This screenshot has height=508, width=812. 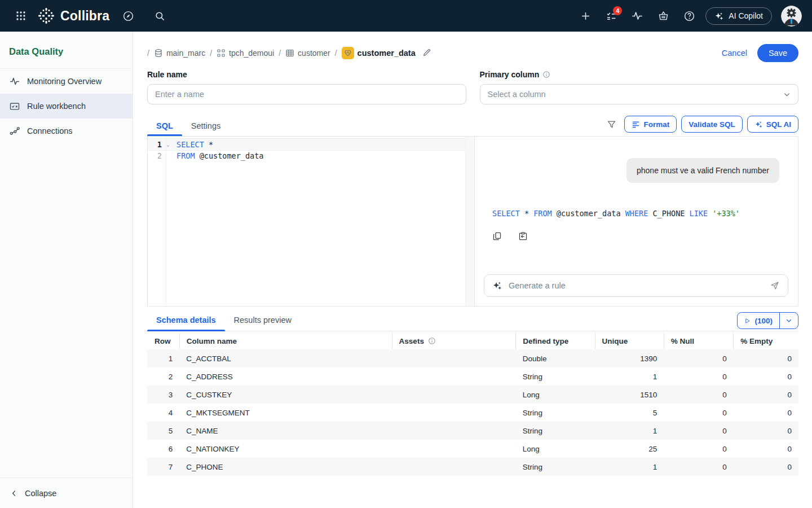 What do you see at coordinates (406, 16) in the screenshot?
I see `topbar: Collibra 4` at bounding box center [406, 16].